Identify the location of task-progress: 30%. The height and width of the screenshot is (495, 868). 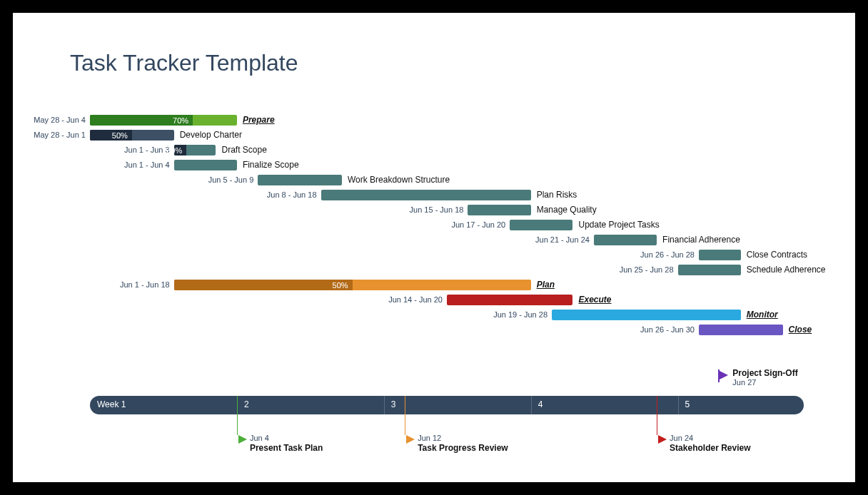
(181, 150).